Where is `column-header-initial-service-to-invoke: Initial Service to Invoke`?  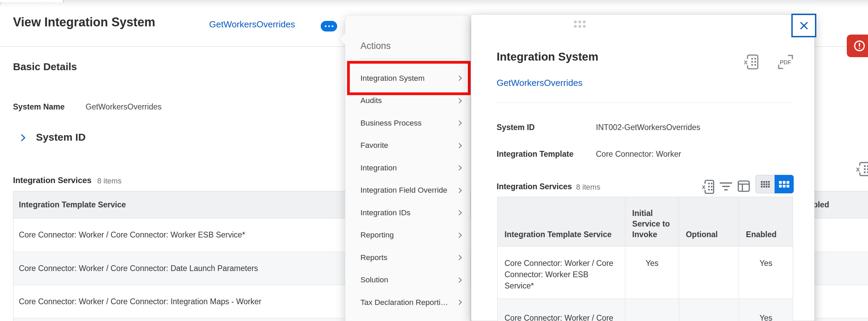
column-header-initial-service-to-invoke: Initial Service to Invoke is located at coordinates (652, 222).